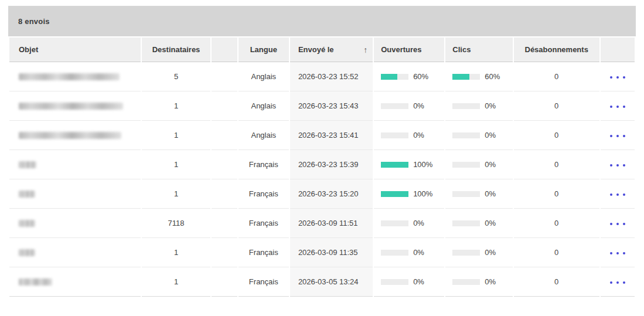  I want to click on column-header-objet: Objet, so click(75, 50).